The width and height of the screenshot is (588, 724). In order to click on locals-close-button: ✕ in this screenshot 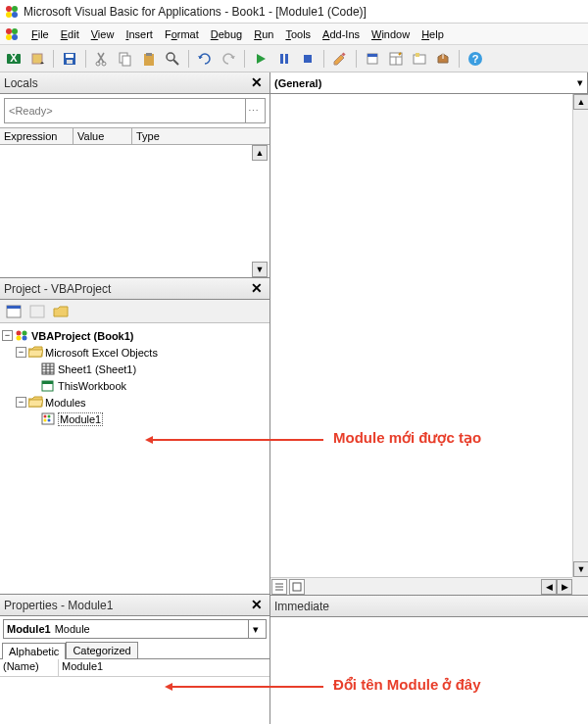, I will do `click(257, 83)`.